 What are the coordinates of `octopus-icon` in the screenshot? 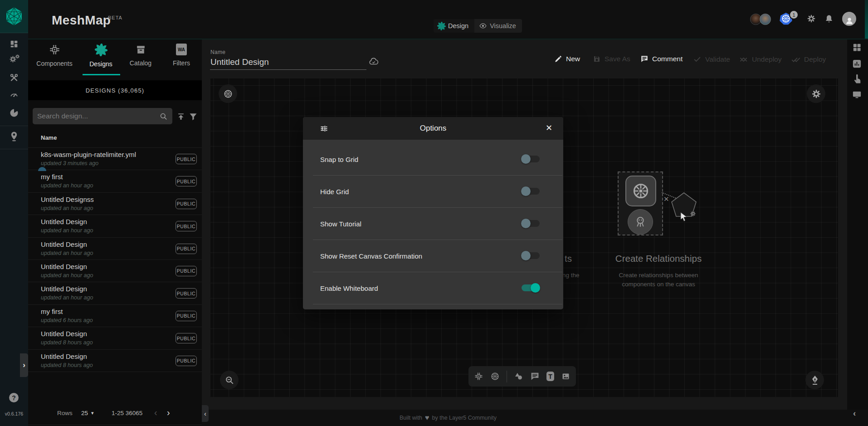 It's located at (640, 222).